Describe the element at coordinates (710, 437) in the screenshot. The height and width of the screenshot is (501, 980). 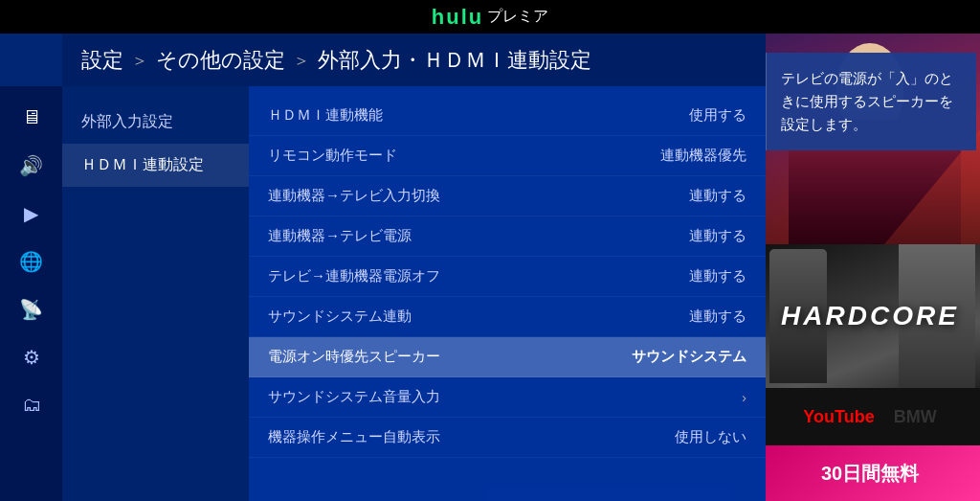
I see `menu-row-device-menu-auto-value: 使用しない` at that location.